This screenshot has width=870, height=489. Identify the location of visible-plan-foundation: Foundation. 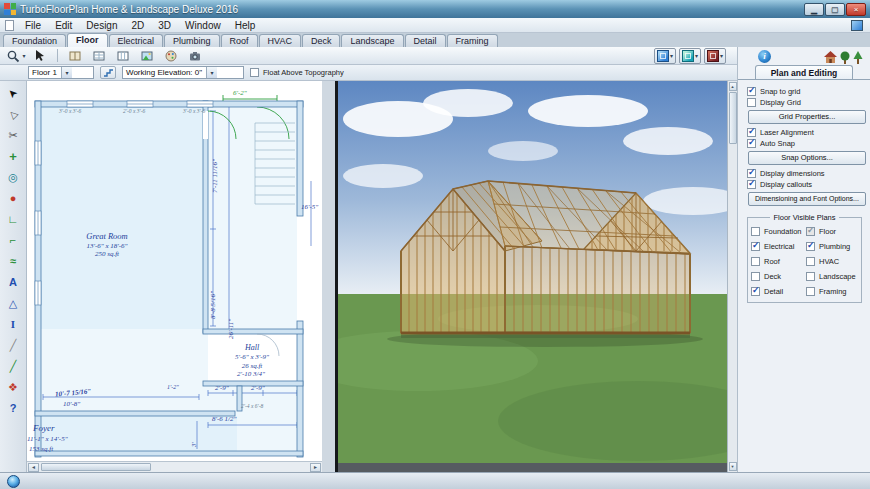
(778, 232).